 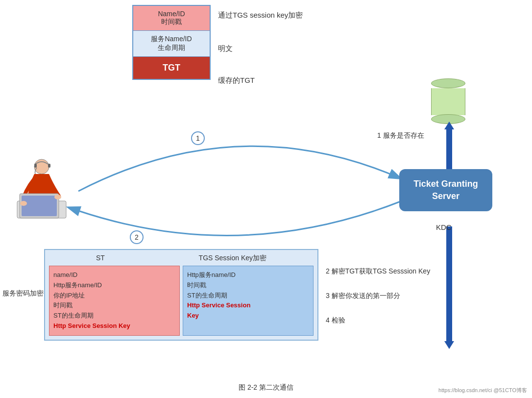 What do you see at coordinates (171, 19) in the screenshot?
I see `request-row-nameid: Name/ID时间戳` at bounding box center [171, 19].